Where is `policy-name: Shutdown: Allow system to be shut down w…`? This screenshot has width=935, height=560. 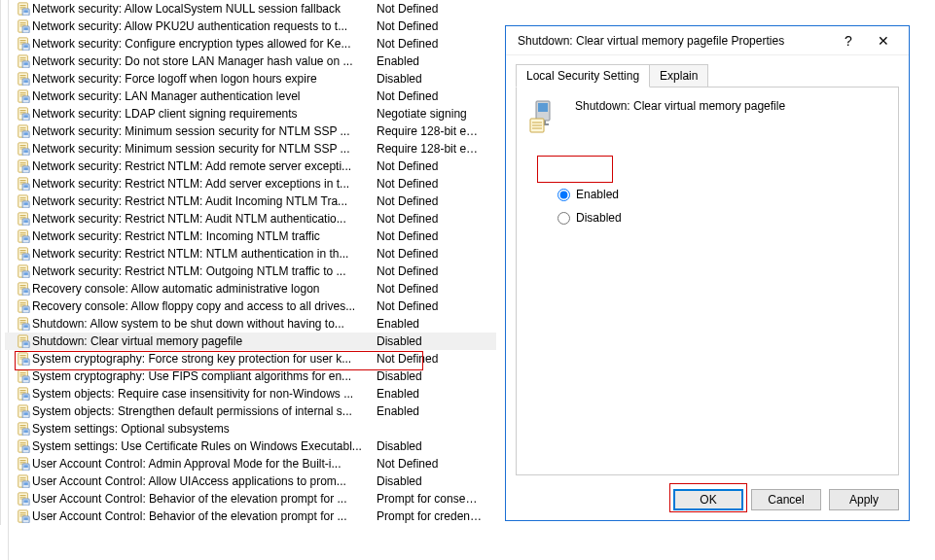 policy-name: Shutdown: Allow system to be shut down w… is located at coordinates (204, 324).